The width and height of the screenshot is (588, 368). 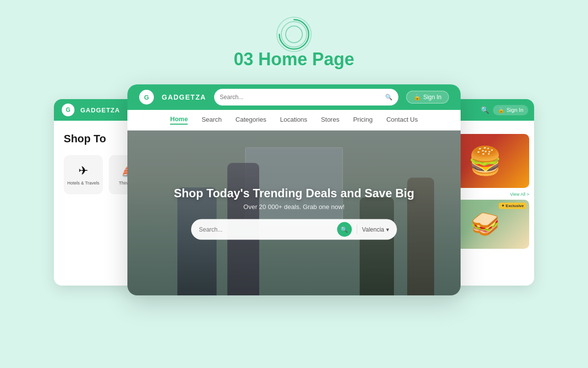 I want to click on hero-search-input, so click(x=266, y=230).